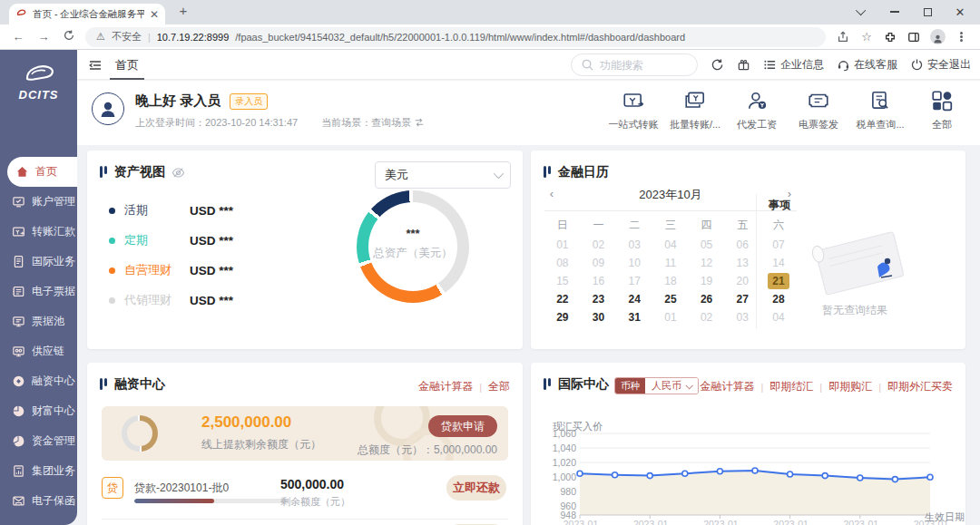 This screenshot has width=980, height=525. Describe the element at coordinates (171, 261) in the screenshot. I see `asset-legend: 活期 USD *** 定期 USD *** 自营理财 USD *** 代销理财 …` at that location.